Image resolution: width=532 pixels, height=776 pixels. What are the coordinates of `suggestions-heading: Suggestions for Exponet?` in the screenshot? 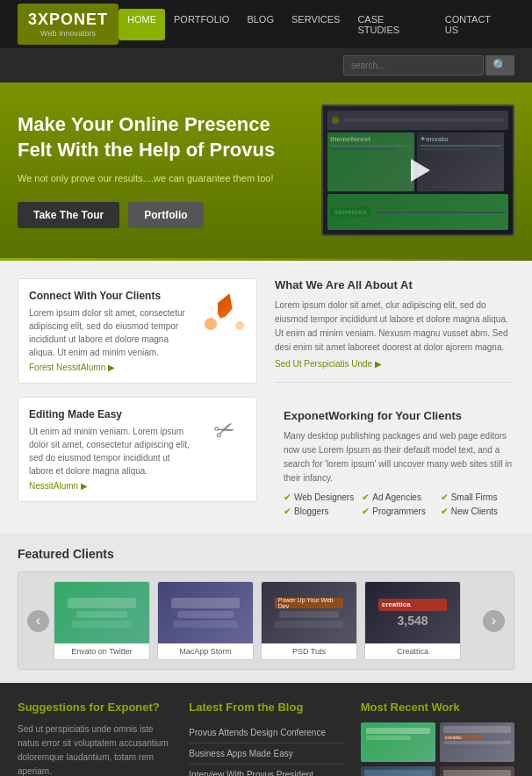 It's located at (95, 708).